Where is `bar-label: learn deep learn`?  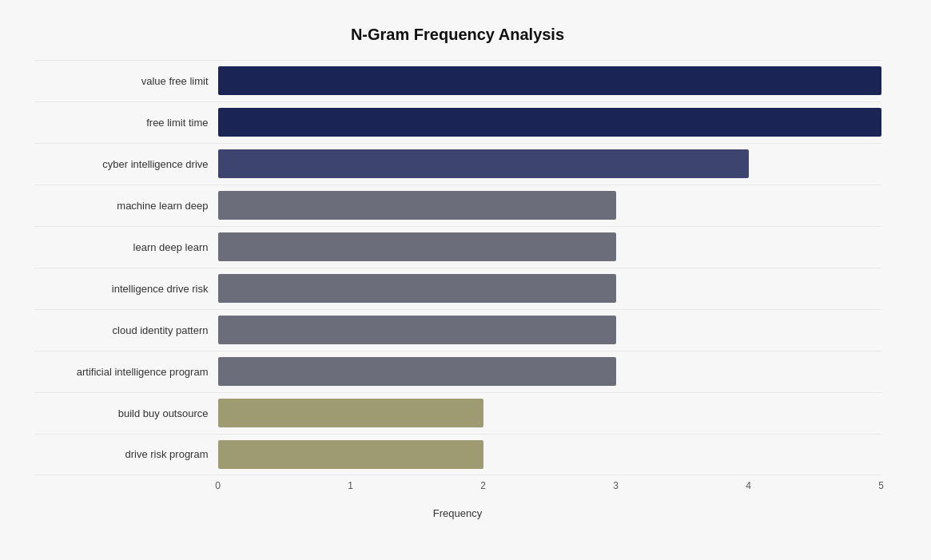 bar-label: learn deep learn is located at coordinates (126, 248).